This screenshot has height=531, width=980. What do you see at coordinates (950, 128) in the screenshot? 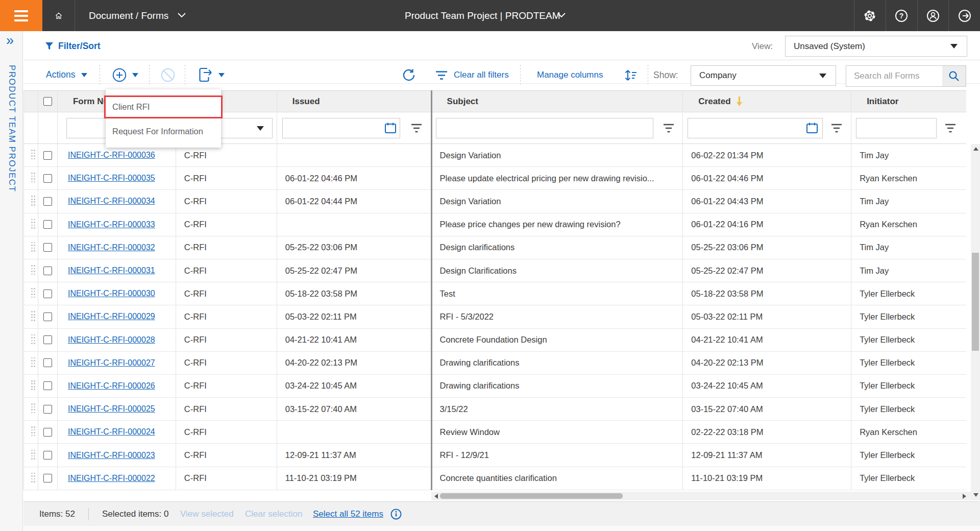
I see `initiator-filter-menu-icon` at bounding box center [950, 128].